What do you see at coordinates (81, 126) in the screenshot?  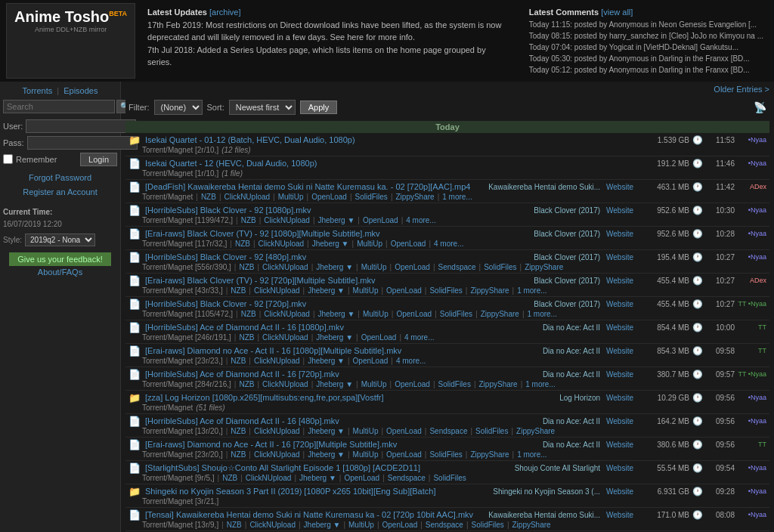 I see `user-input` at bounding box center [81, 126].